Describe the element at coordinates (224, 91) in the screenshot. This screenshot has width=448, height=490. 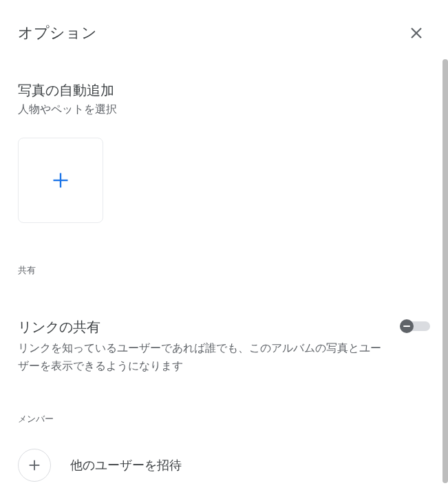
I see `auto-add-heading: 写真の自動追加` at that location.